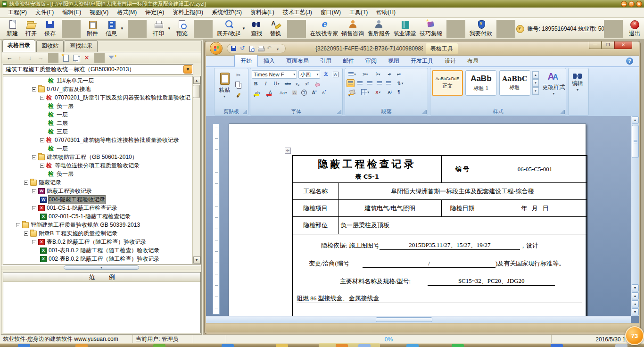  Describe the element at coordinates (92, 29) in the screenshot. I see `attachment-button: 附件` at that location.